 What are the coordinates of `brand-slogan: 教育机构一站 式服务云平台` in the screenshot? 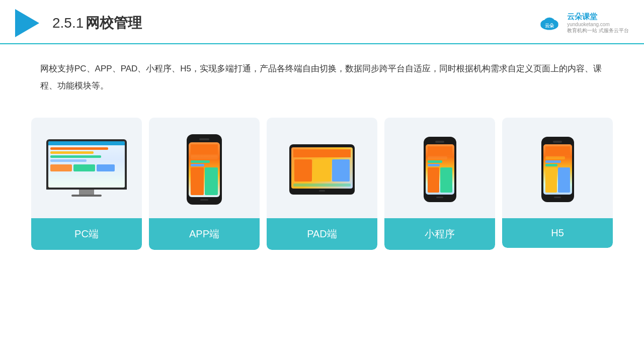 It's located at (598, 31).